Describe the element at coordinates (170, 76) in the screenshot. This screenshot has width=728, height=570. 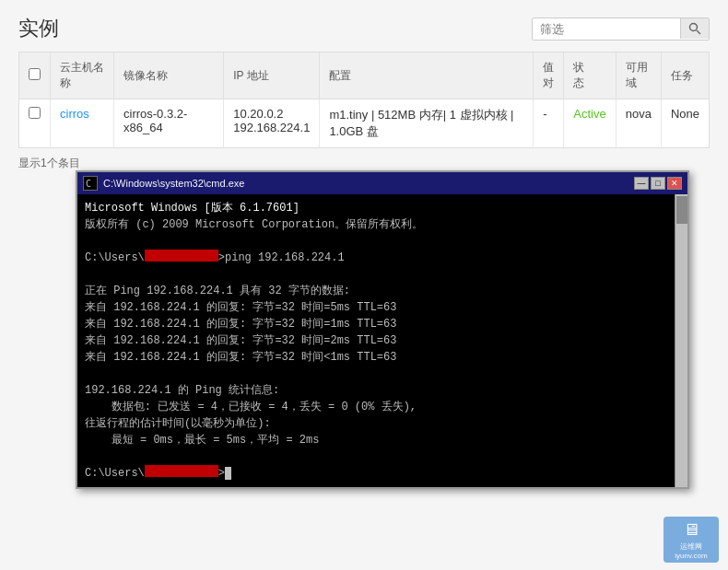
I see `col-image: 镜像名称` at that location.